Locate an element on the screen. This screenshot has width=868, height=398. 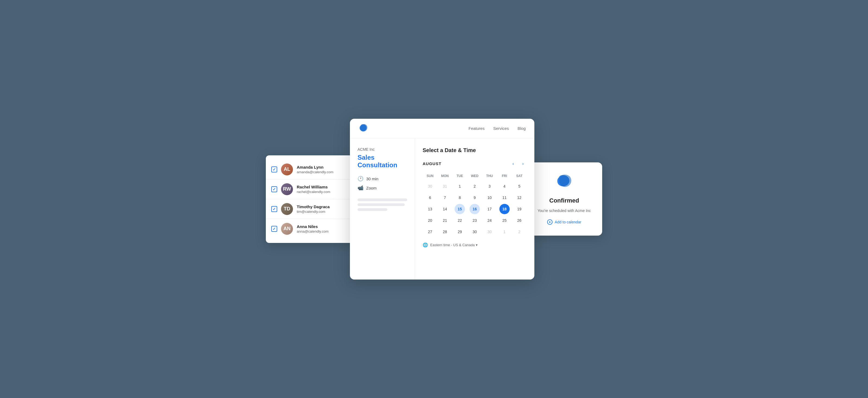
globe-icon: 🌐 is located at coordinates (425, 245).